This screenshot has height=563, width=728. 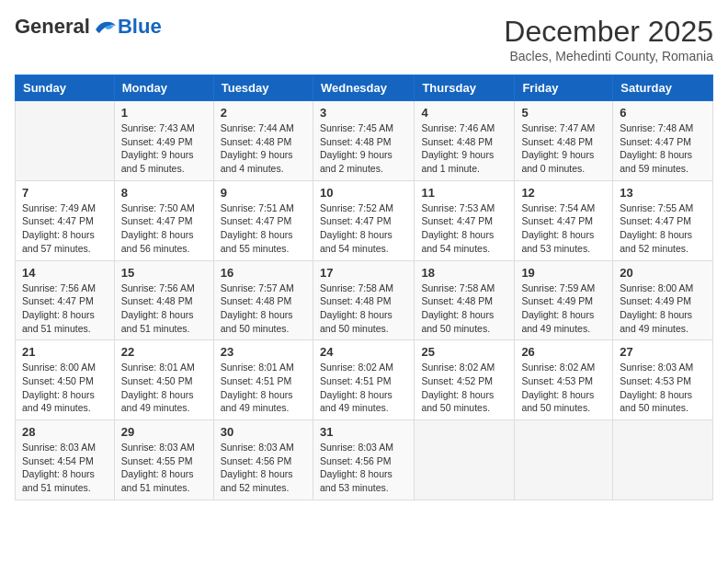 What do you see at coordinates (364, 88) in the screenshot?
I see `calendar-header: SundayMondayTuesdayWednesdayThursdayFrid…` at bounding box center [364, 88].